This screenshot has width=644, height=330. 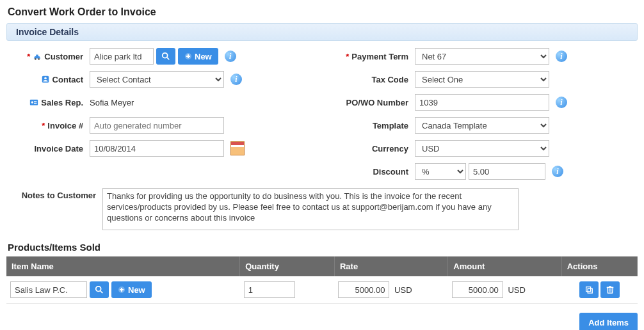 What do you see at coordinates (323, 247) in the screenshot?
I see `products-section-title: Products/Items Sold` at bounding box center [323, 247].